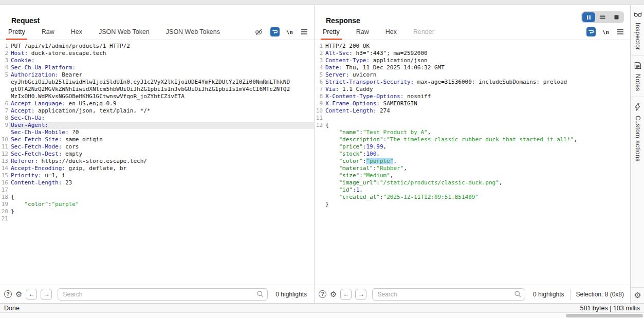  I want to click on line-content: Content-Length: 23, so click(161, 183).